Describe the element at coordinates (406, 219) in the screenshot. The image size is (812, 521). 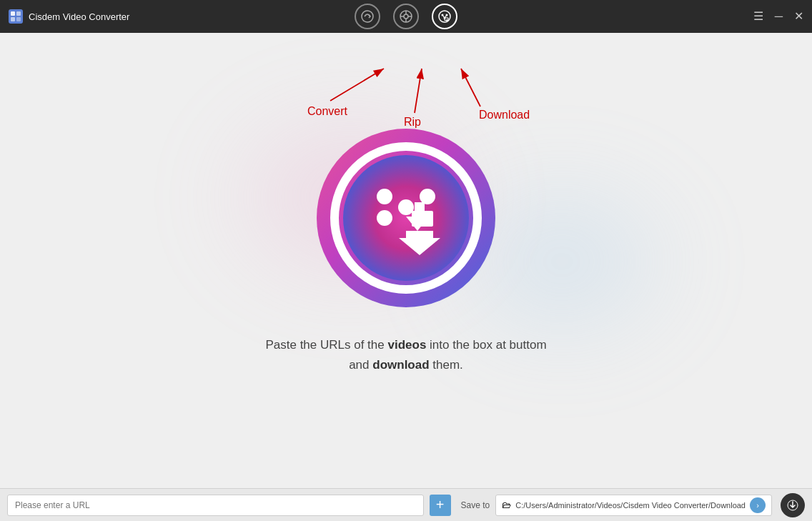
I see `center-hero-icon` at that location.